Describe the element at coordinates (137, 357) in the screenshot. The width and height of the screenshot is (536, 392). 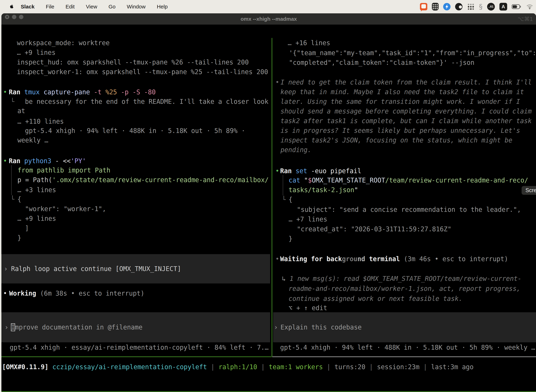
I see `pane-border-bottom-left` at that location.